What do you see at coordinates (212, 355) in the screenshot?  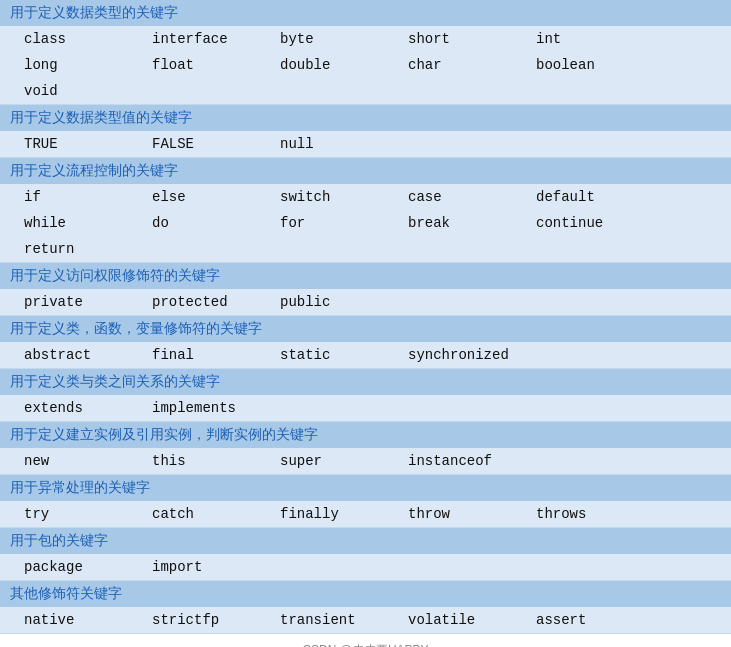 I see `keyword: final` at bounding box center [212, 355].